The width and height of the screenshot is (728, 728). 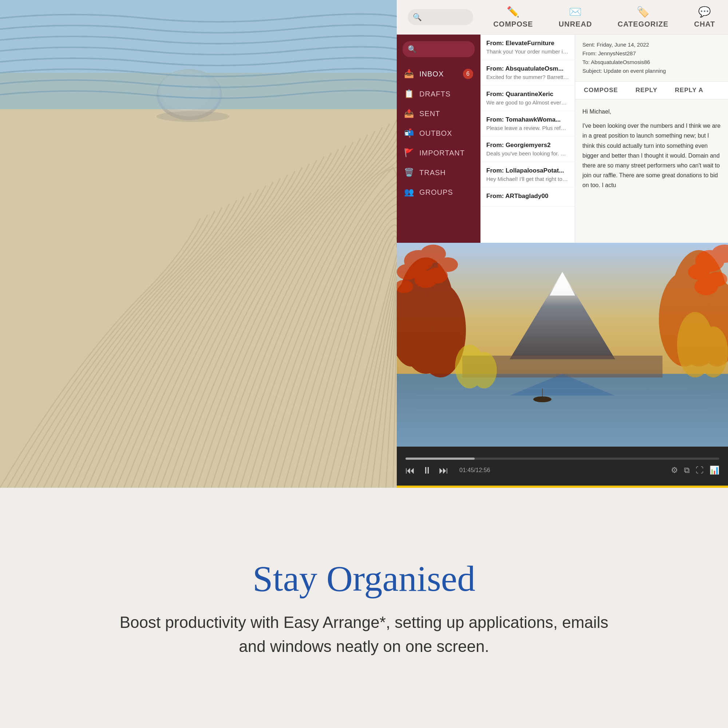 What do you see at coordinates (705, 24) in the screenshot?
I see `chat-label: CHAT` at bounding box center [705, 24].